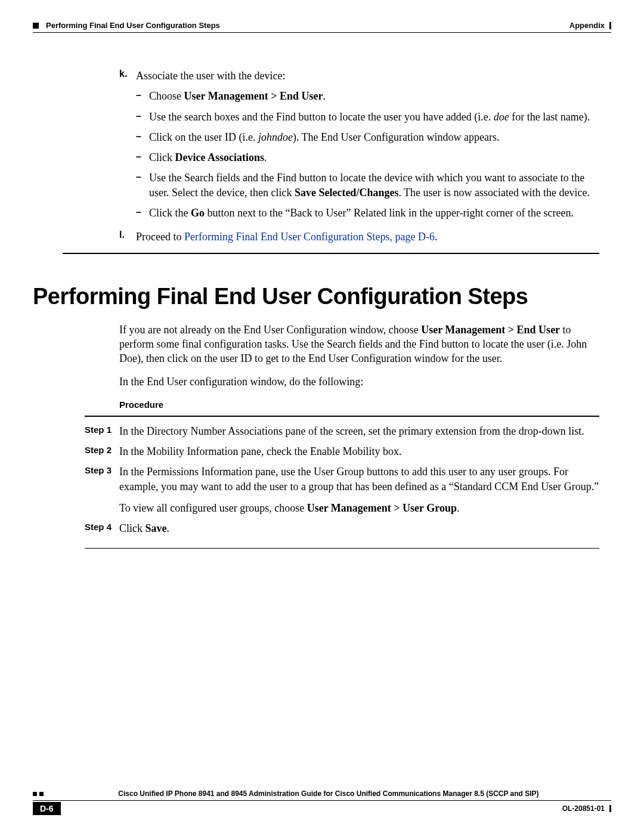 The image size is (644, 833). I want to click on list-marker-k: k., so click(128, 147).